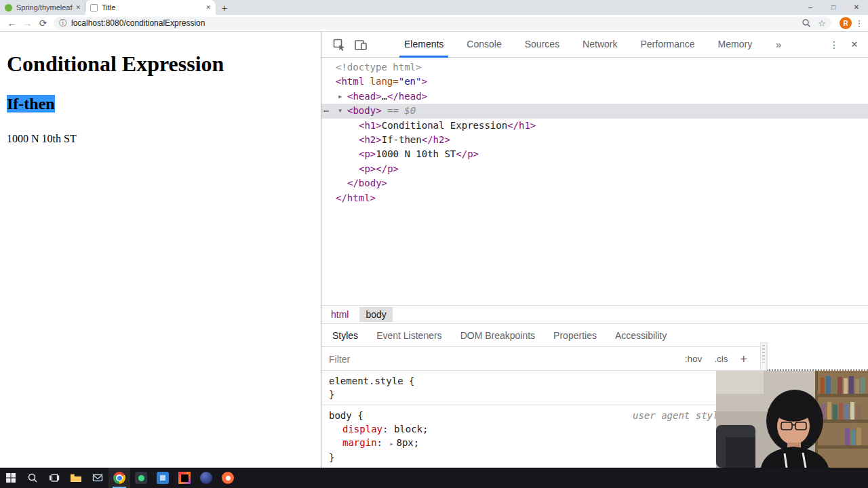 The image size is (868, 488). Describe the element at coordinates (595, 314) in the screenshot. I see `breadcrumb: html body` at that location.